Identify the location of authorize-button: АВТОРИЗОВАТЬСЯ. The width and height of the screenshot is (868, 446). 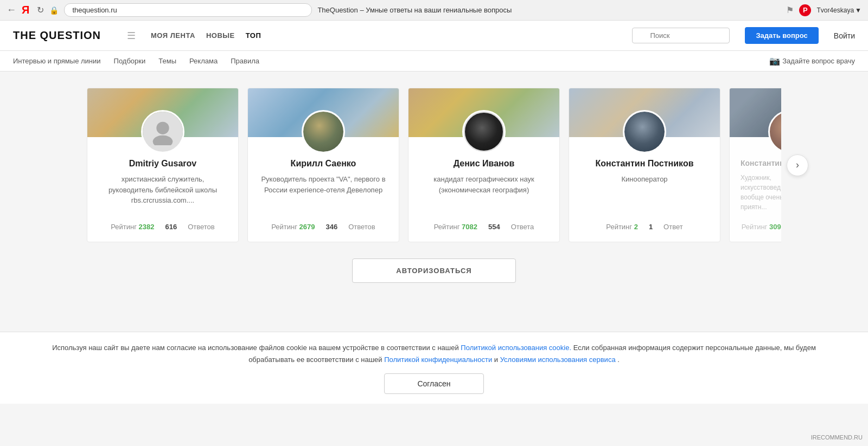
(434, 271).